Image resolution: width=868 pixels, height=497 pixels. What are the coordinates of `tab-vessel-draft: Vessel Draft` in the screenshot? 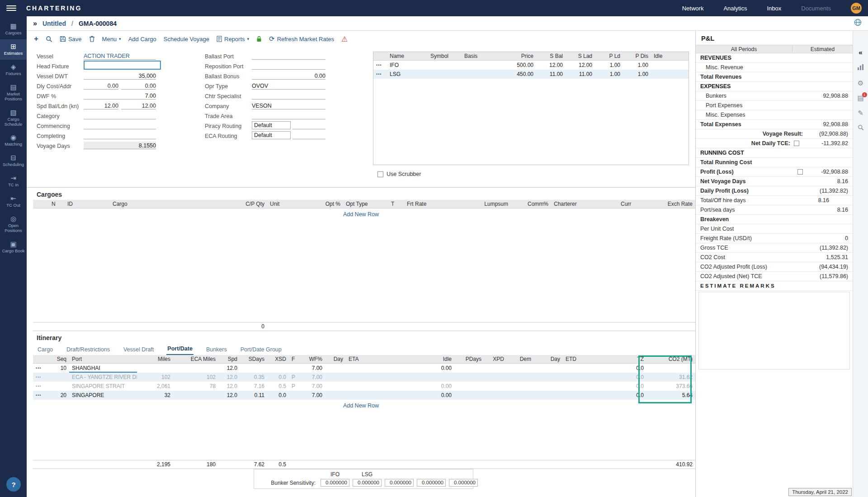 It's located at (138, 350).